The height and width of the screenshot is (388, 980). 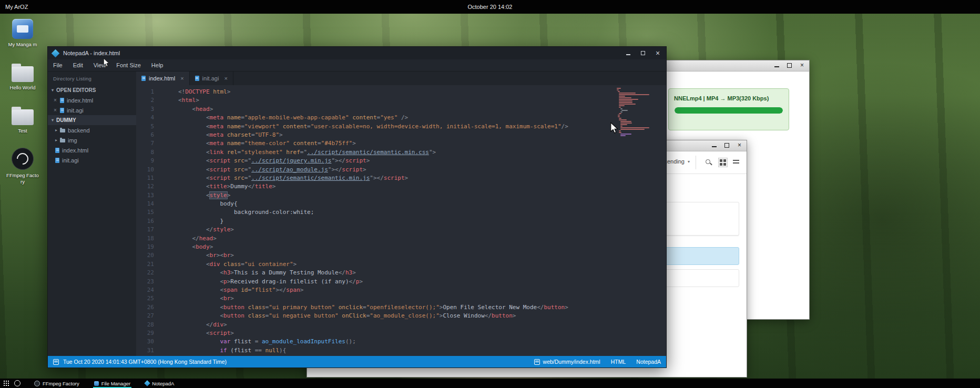 I want to click on code-line: 14 body{, so click(x=401, y=204).